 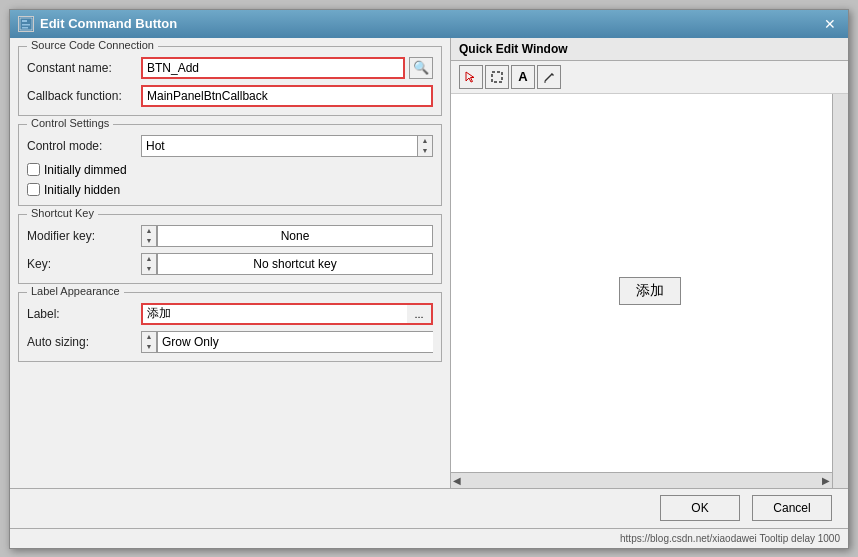 I want to click on shortcut-key-title: Shortcut Key, so click(x=62, y=213).